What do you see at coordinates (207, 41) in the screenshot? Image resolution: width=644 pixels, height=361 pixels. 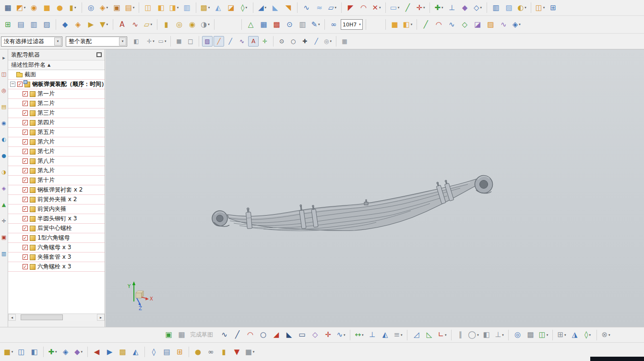 I see `highlight-hidden-icon: ▨` at bounding box center [207, 41].